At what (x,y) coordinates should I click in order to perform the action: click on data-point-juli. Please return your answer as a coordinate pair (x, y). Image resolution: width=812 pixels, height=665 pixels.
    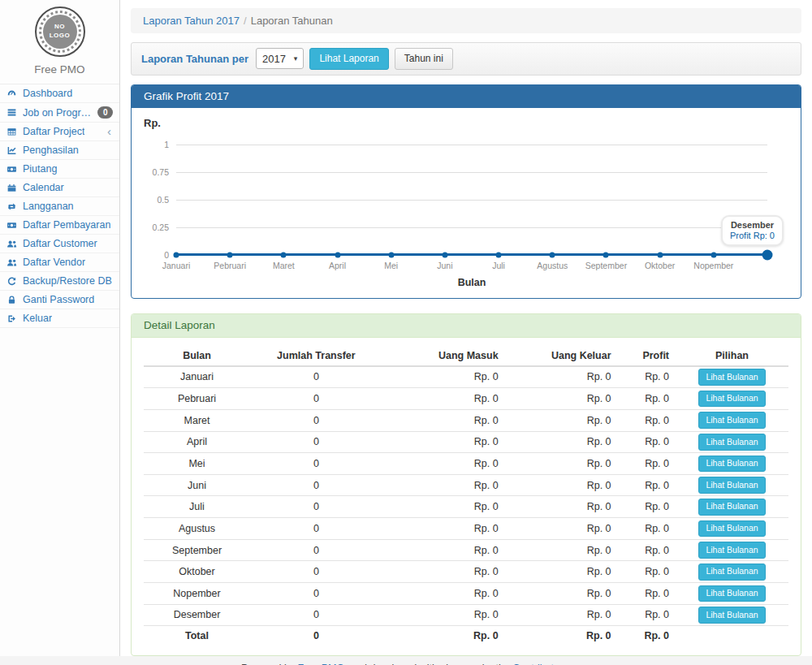
    Looking at the image, I should click on (499, 255).